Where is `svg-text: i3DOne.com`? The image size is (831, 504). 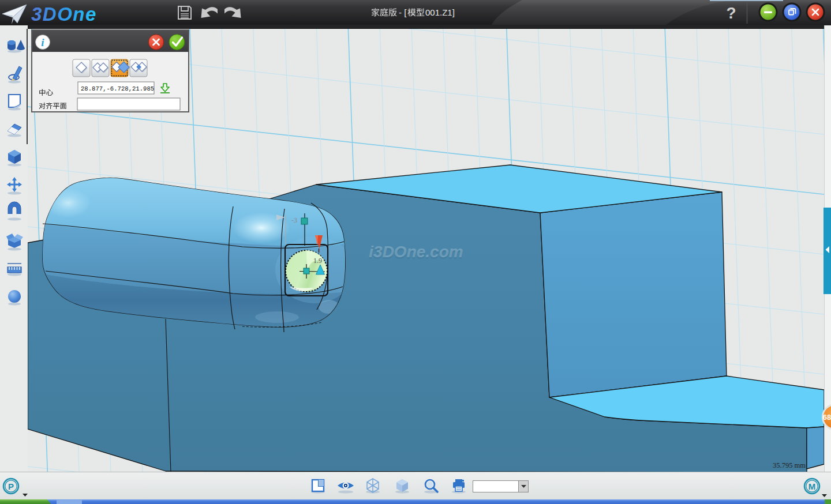 svg-text: i3DOne.com is located at coordinates (415, 251).